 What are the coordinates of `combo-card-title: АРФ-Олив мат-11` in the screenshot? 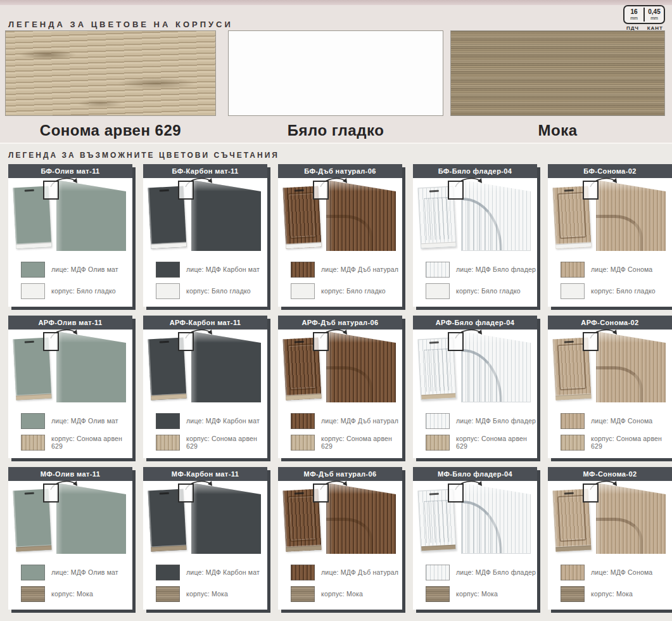 It's located at (71, 323).